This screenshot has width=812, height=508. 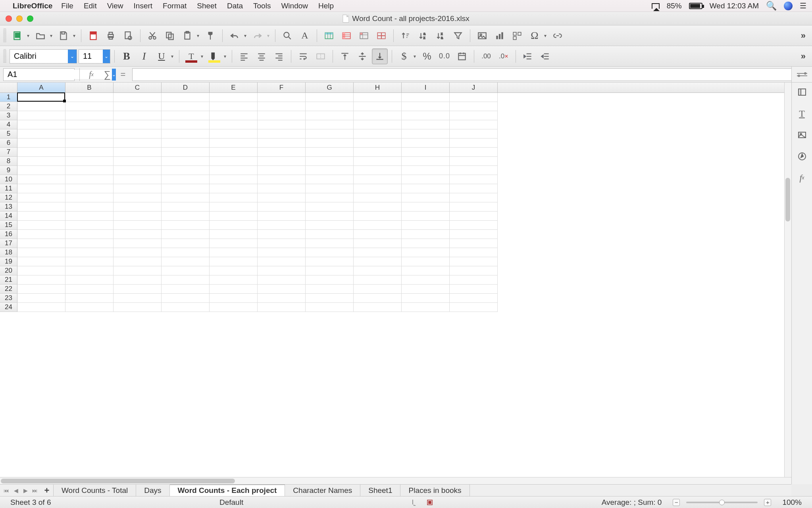 What do you see at coordinates (722, 502) in the screenshot?
I see `zoom-slider` at bounding box center [722, 502].